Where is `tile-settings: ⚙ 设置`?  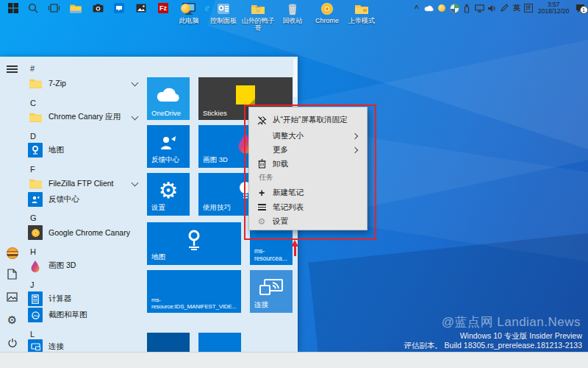
tile-settings: ⚙ 设置 is located at coordinates (168, 194).